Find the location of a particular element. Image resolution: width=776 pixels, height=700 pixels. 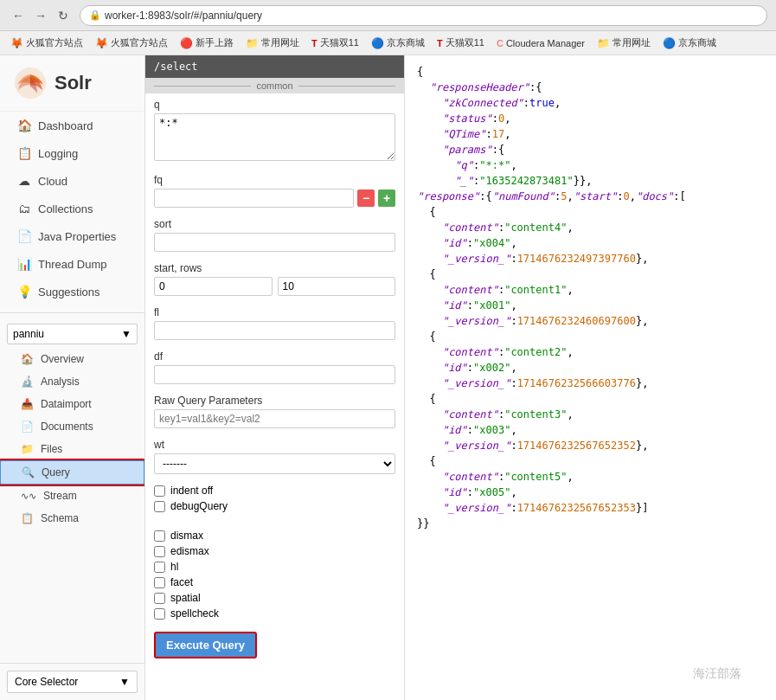

jd-icon: 🔵 is located at coordinates (377, 43).